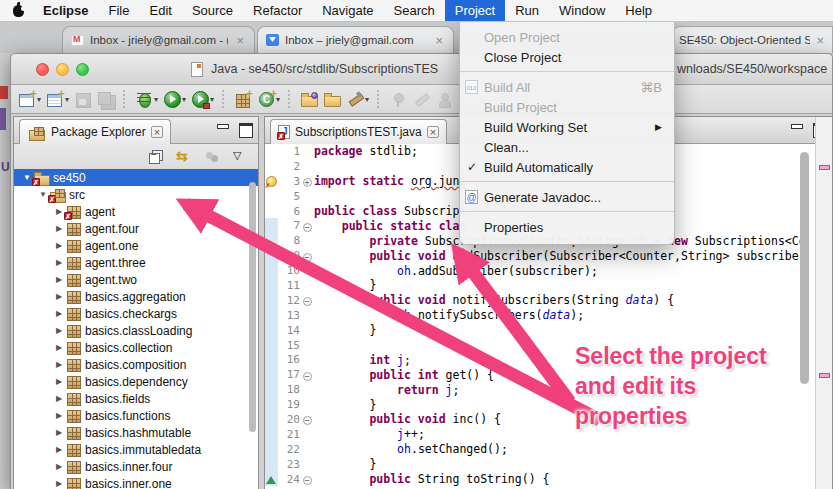 The height and width of the screenshot is (489, 833). Describe the element at coordinates (156, 157) in the screenshot. I see `collapse-all-icon` at that location.